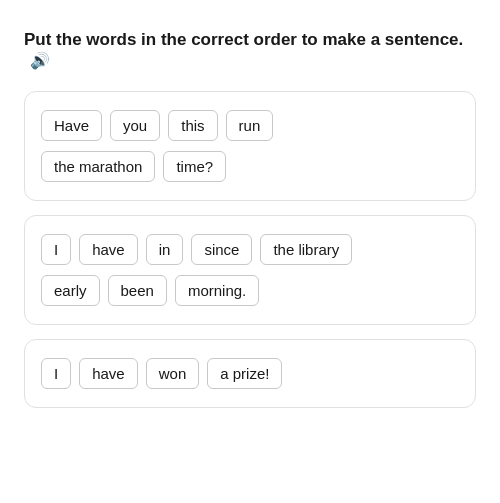  I want to click on speaker-icon: 🔊, so click(40, 60).